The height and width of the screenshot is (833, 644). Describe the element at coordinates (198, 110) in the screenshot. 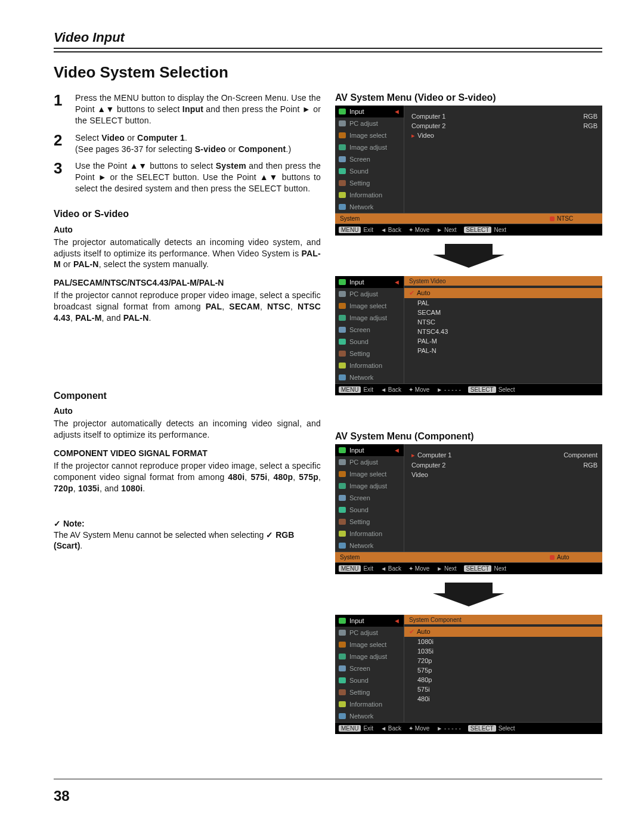

I see `step-body: Press the MENU button to display the On-…` at that location.